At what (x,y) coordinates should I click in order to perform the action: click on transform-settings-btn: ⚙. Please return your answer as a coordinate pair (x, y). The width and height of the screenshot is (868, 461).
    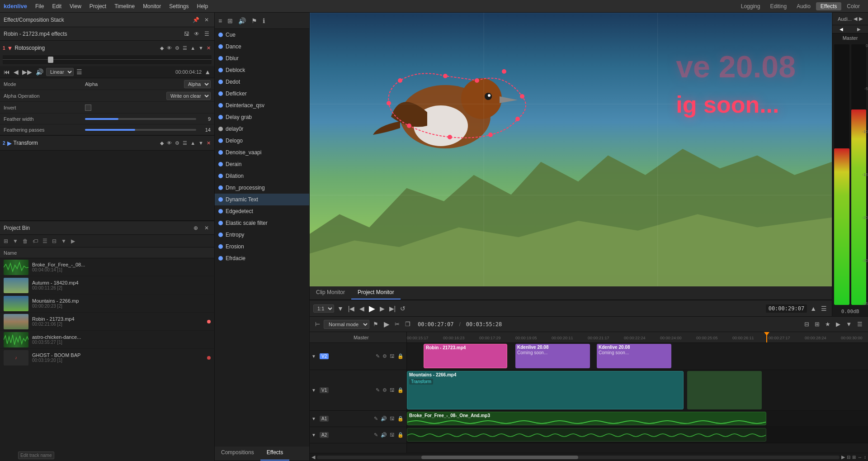
    Looking at the image, I should click on (177, 143).